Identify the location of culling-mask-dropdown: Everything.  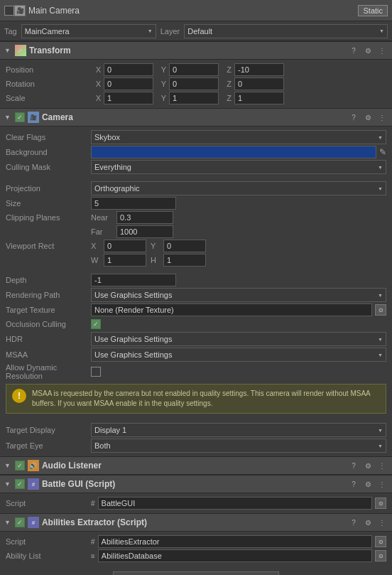
(239, 167).